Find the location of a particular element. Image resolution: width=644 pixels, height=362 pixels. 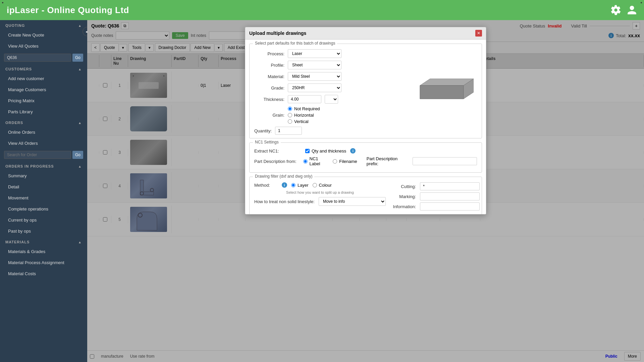

information-label: Information: is located at coordinates (404, 206).